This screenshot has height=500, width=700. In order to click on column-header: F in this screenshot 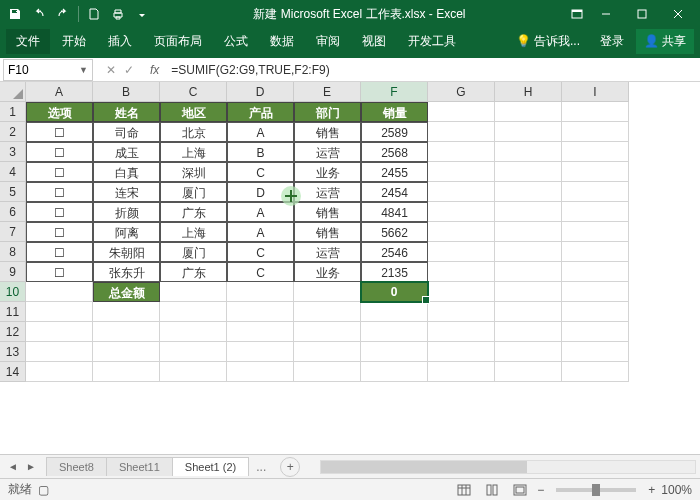, I will do `click(394, 92)`.